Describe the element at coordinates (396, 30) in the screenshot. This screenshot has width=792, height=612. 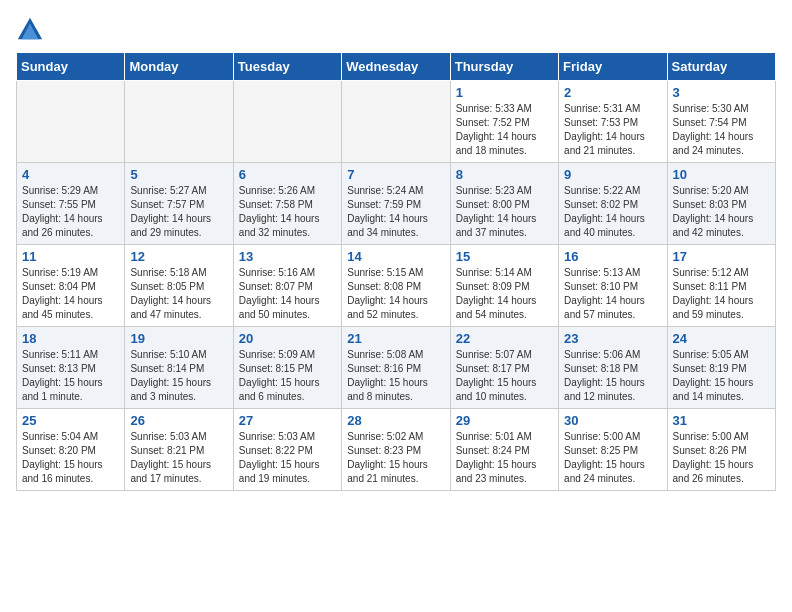
I see `page-header` at that location.